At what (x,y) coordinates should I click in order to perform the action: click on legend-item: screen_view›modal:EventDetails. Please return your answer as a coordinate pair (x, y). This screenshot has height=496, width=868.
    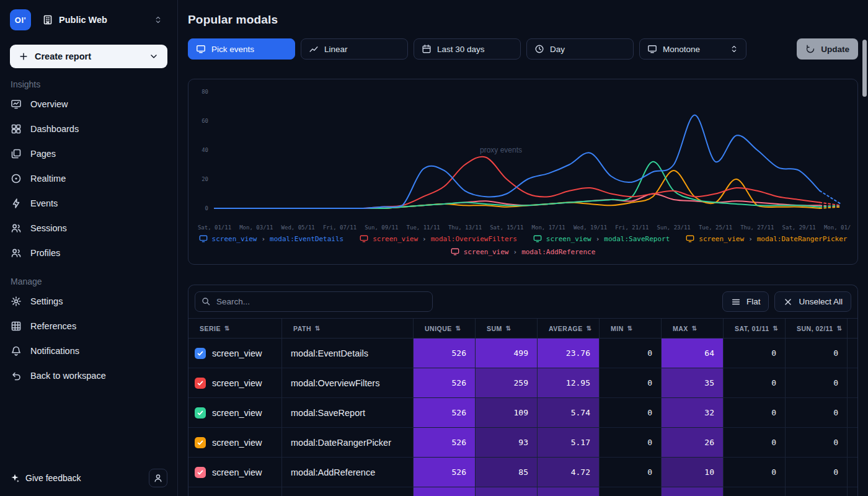
    Looking at the image, I should click on (272, 239).